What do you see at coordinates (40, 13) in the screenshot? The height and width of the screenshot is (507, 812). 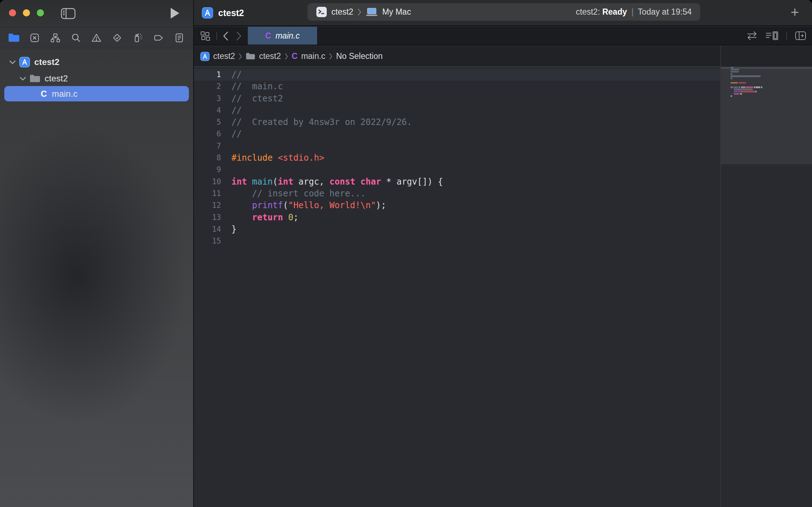 I see `zoom-button` at bounding box center [40, 13].